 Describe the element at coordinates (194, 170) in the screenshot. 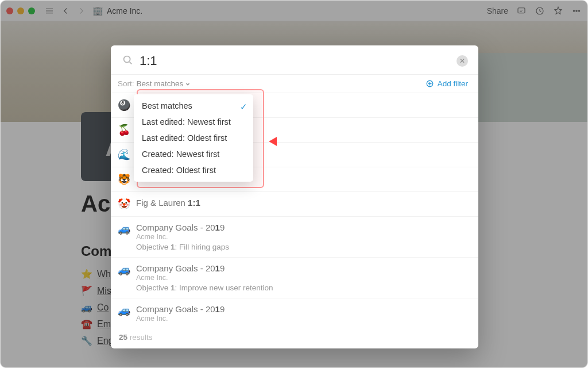

I see `sort-option: Created: Oldest first` at that location.